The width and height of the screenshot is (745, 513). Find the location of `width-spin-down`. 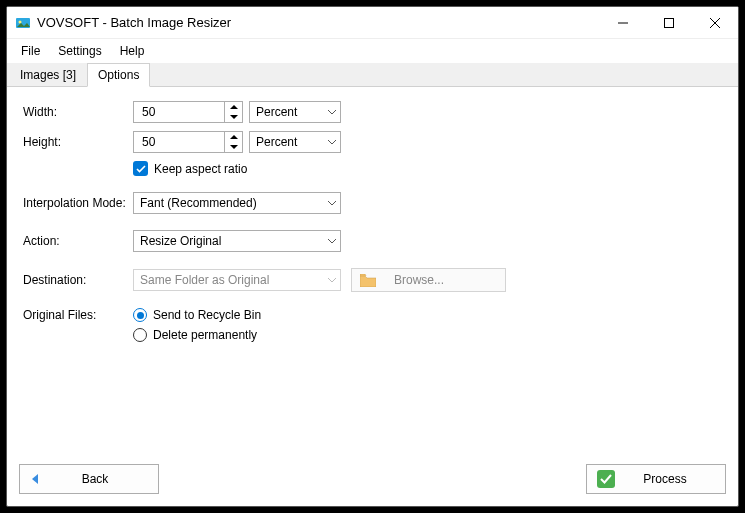

width-spin-down is located at coordinates (234, 117).